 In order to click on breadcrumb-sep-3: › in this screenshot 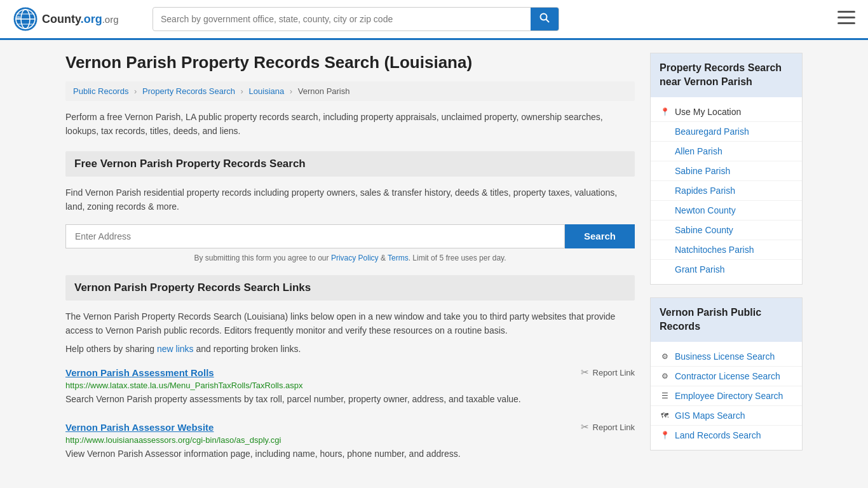, I will do `click(291, 92)`.